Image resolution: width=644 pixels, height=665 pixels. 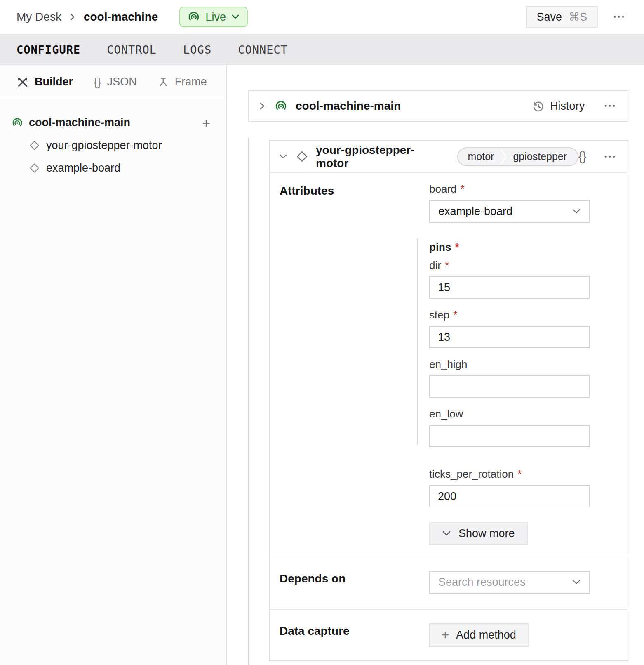 I want to click on mode-tab-frame: Frame, so click(x=182, y=82).